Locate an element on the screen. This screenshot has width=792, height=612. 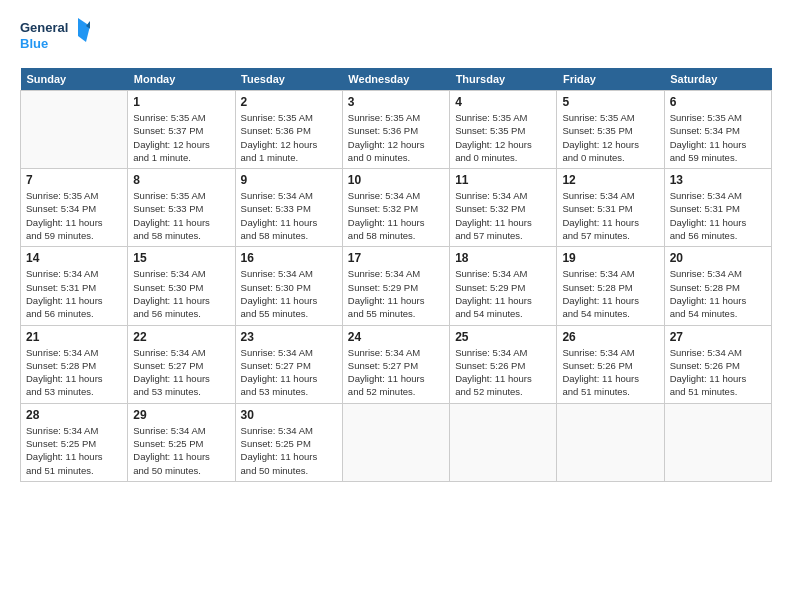
calendar-day-cell: 1Sunrise: 5:35 AM Sunset: 5:37 PM Daylig… is located at coordinates (182, 130).